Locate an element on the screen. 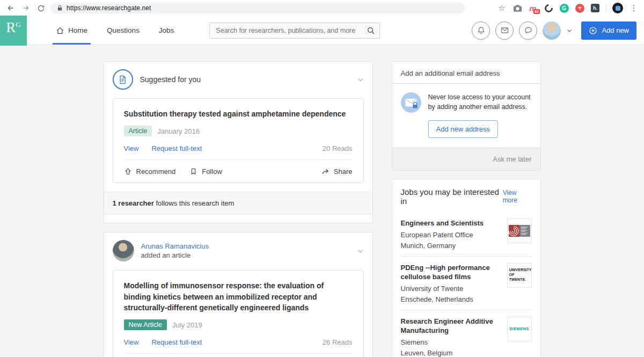 This screenshot has width=644, height=357. recommend-button: Recommend is located at coordinates (150, 172).